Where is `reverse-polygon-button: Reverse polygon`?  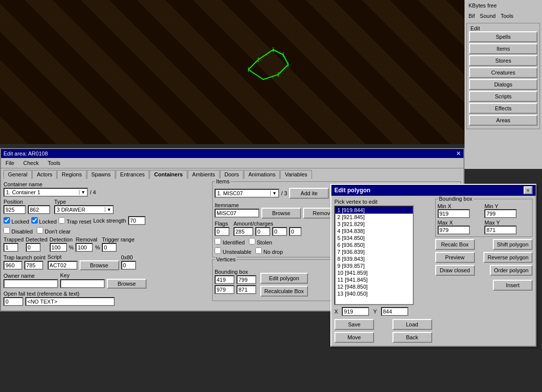
reverse-polygon-button: Reverse polygon is located at coordinates (508, 257).